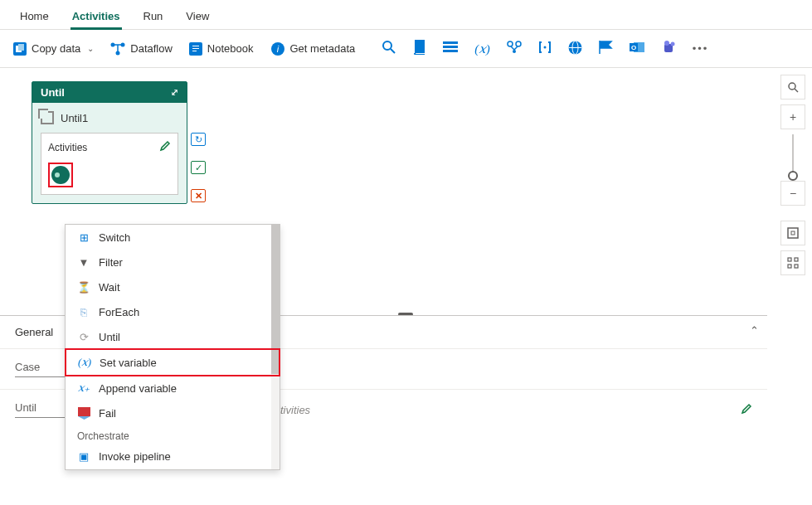  I want to click on fail-label: Fail, so click(108, 413).